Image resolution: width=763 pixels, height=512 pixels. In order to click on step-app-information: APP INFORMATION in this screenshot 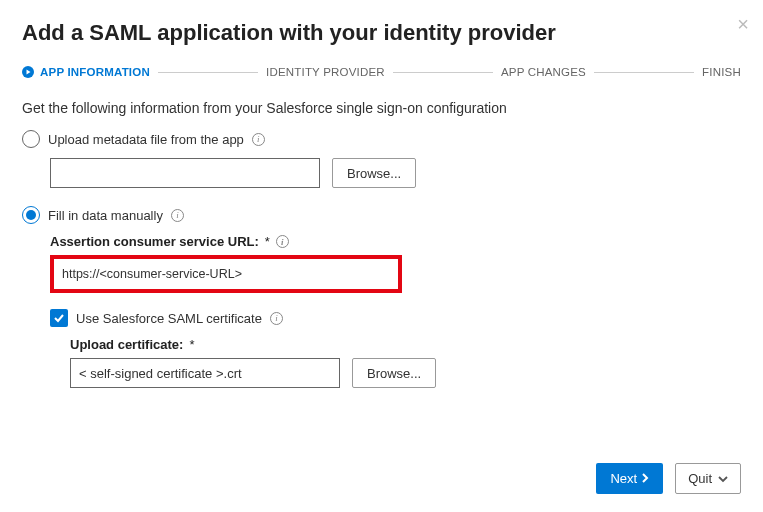, I will do `click(86, 72)`.